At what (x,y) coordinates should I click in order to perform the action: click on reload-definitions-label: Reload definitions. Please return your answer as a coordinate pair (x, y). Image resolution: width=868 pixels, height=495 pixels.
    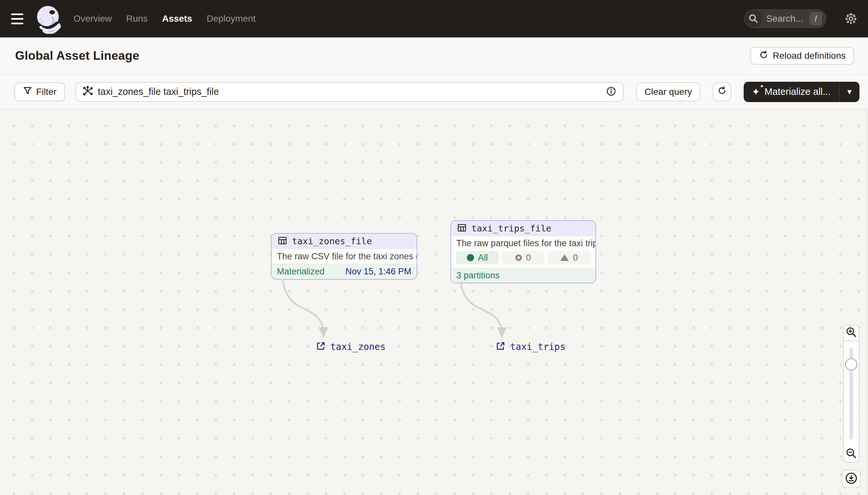
    Looking at the image, I should click on (809, 56).